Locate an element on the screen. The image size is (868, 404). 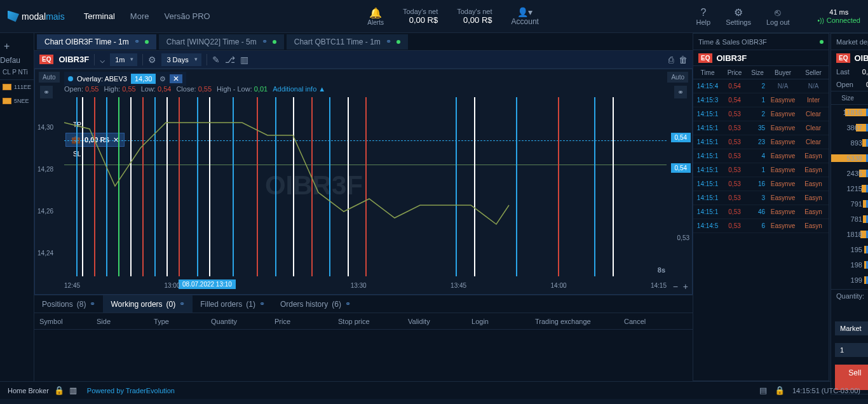
orders-col-header: Quantity is located at coordinates (243, 321).